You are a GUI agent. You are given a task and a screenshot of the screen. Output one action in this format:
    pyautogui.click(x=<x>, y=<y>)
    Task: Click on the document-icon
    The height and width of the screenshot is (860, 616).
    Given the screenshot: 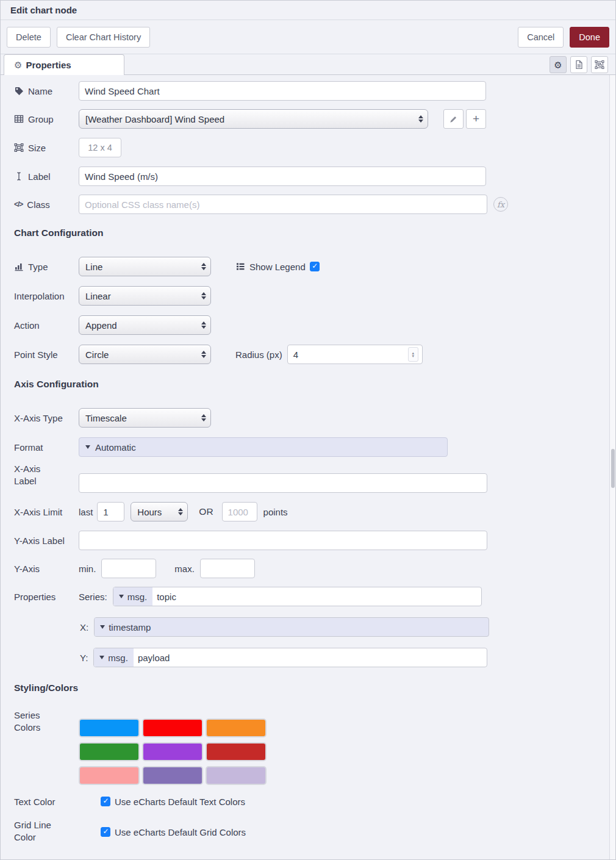 What is the action you would take?
    pyautogui.click(x=579, y=65)
    